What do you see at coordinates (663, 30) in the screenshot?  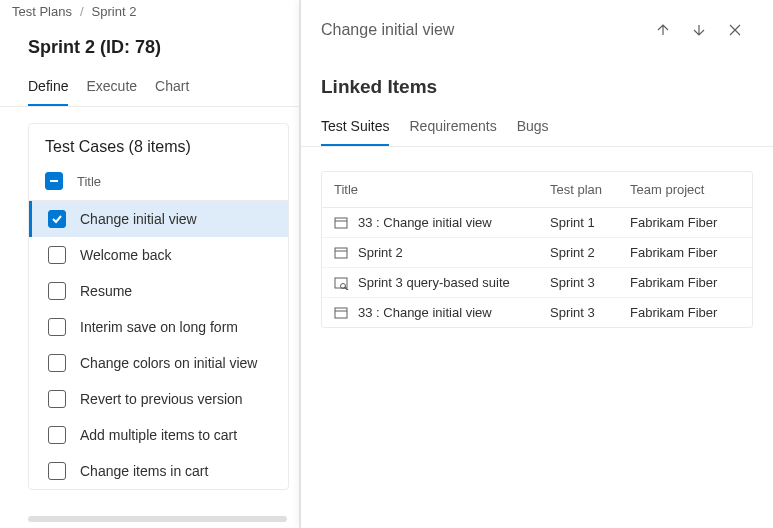 I see `arrow-up-icon` at bounding box center [663, 30].